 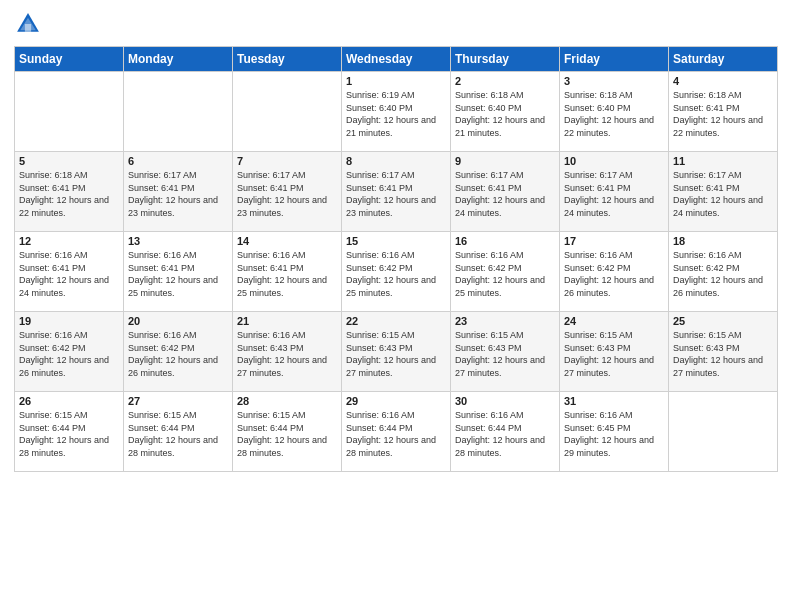 What do you see at coordinates (288, 272) in the screenshot?
I see `day-cell-14: 14Sunrise: 6:16 AMSunset: 6:41 PMDayligh…` at bounding box center [288, 272].